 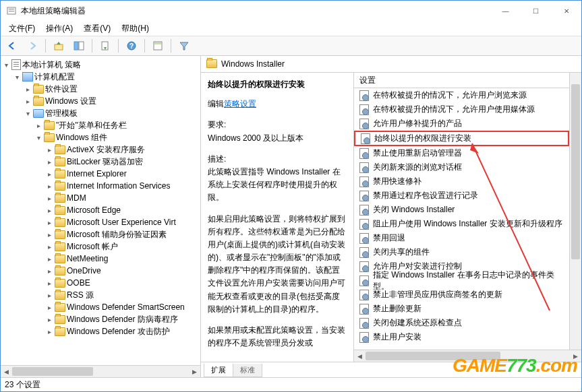 I want to click on tree-hscroll: ◀▶, so click(x=100, y=371).